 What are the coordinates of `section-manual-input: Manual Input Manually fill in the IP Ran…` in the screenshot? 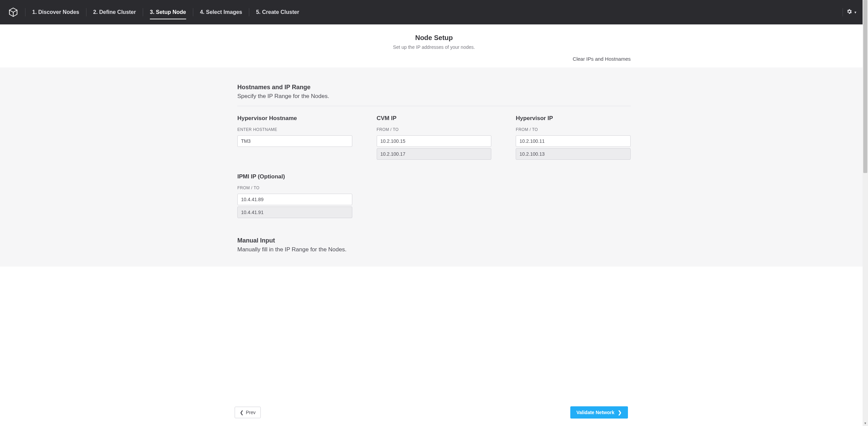 It's located at (434, 245).